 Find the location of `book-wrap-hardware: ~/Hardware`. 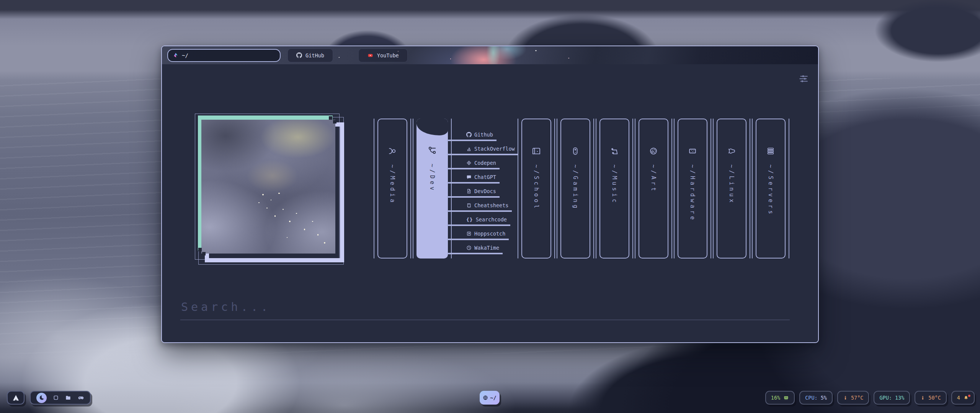

book-wrap-hardware: ~/Hardware is located at coordinates (693, 189).